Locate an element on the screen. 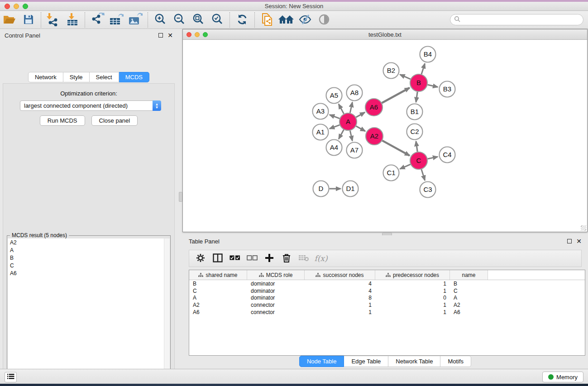 This screenshot has width=588, height=386. float-panel-icon is located at coordinates (161, 35).